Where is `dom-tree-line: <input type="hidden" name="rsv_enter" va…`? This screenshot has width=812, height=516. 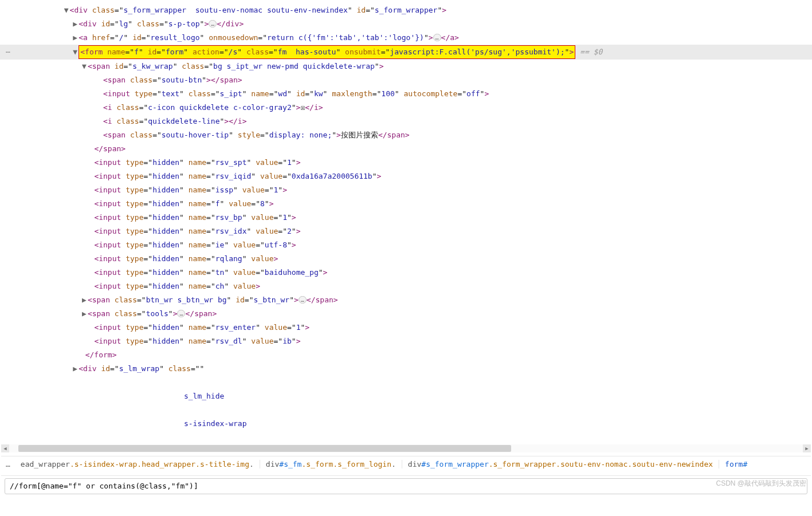
dom-tree-line: <input type="hidden" name="rsv_enter" va… is located at coordinates (406, 328).